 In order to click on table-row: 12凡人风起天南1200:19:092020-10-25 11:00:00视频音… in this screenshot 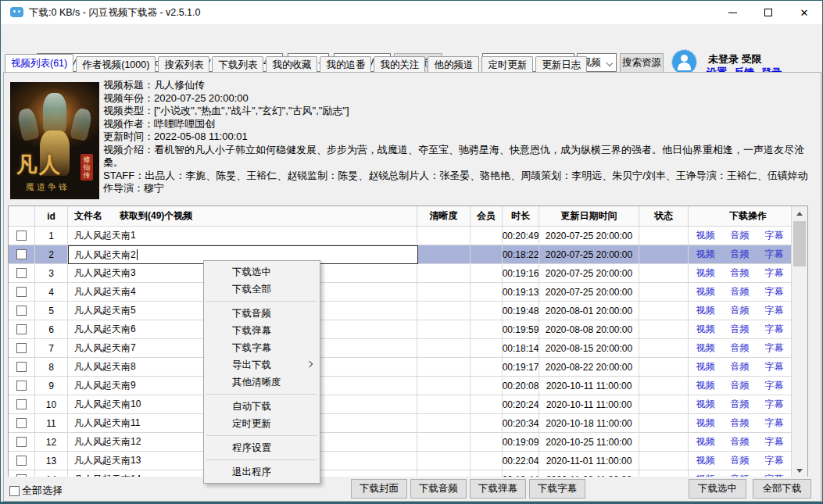, I will do `click(400, 442)`.